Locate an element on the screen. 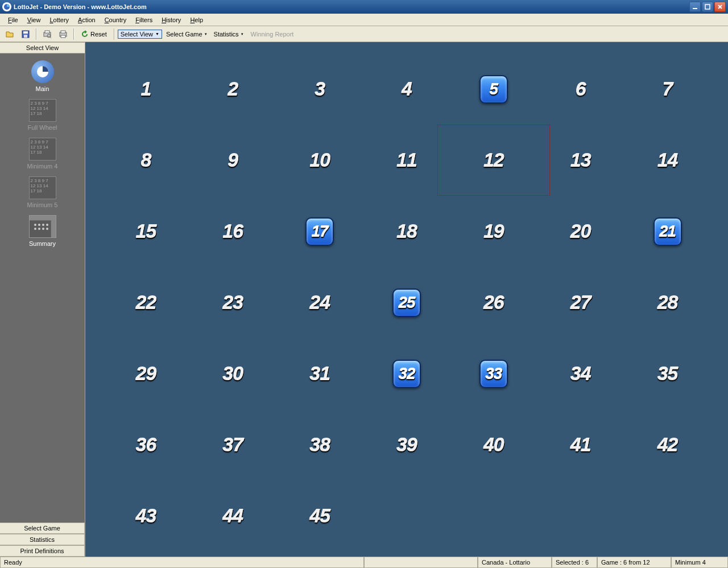  number-cell-1: 1 is located at coordinates (146, 89).